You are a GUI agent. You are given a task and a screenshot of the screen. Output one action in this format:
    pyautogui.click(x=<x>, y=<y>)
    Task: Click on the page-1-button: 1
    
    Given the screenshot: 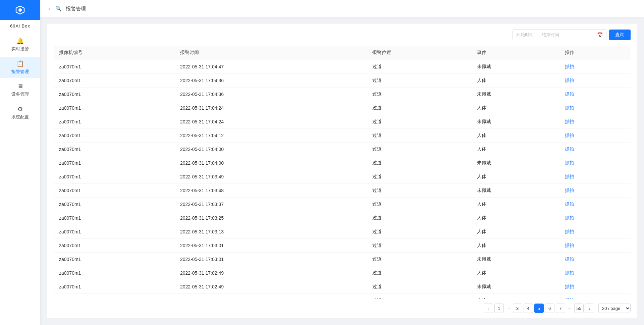 What is the action you would take?
    pyautogui.click(x=499, y=308)
    